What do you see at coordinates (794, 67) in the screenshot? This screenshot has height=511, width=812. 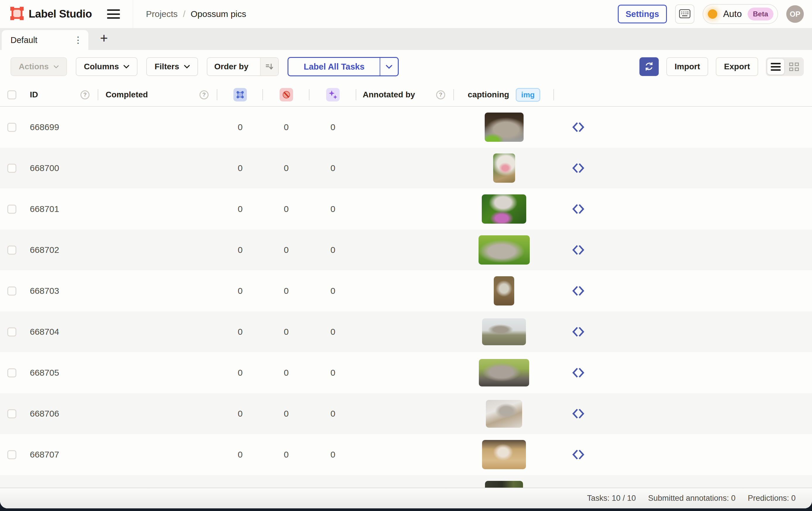 I see `grid-view-icon` at bounding box center [794, 67].